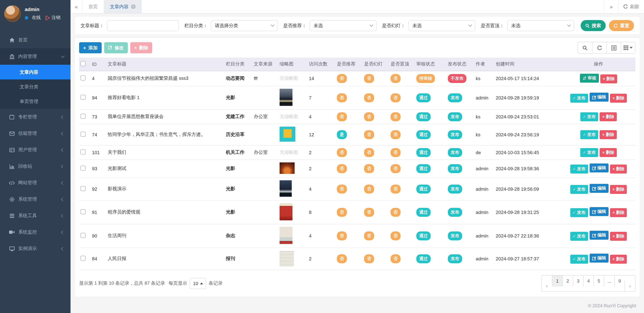  What do you see at coordinates (63, 199) in the screenshot?
I see `chevron-left-icon` at bounding box center [63, 199].